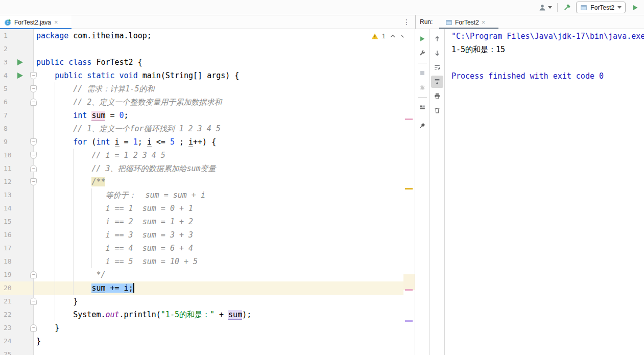 The image size is (644, 355). I want to click on line-number: 18, so click(17, 262).